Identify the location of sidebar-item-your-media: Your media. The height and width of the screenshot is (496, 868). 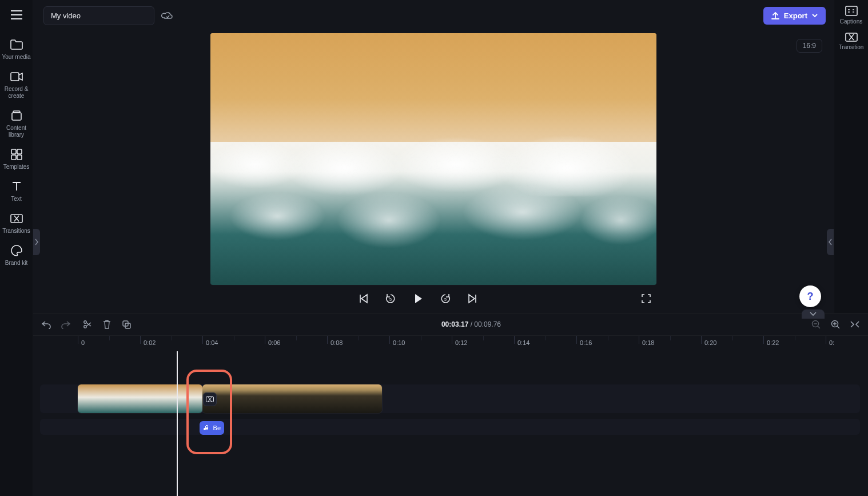
(17, 49).